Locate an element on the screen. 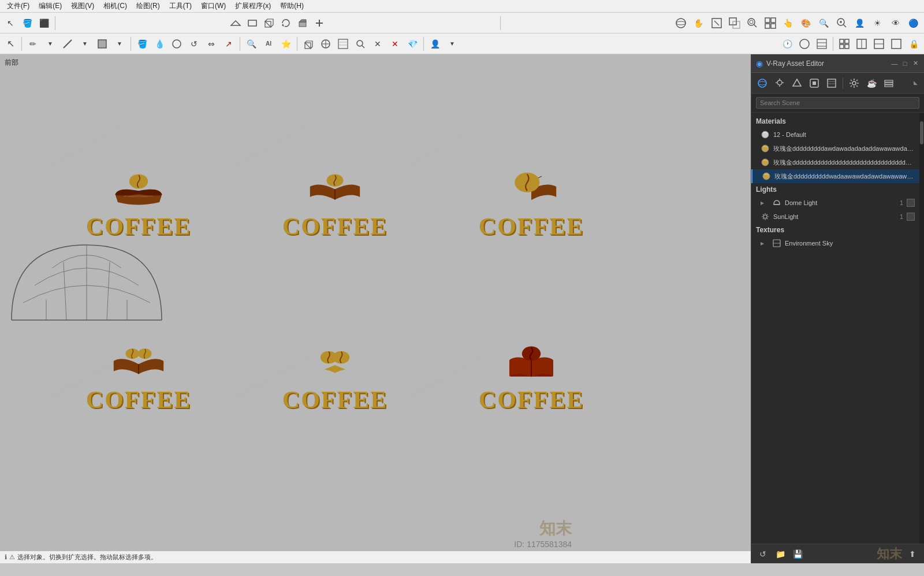  tb2-line-drop: ▼ is located at coordinates (85, 44).